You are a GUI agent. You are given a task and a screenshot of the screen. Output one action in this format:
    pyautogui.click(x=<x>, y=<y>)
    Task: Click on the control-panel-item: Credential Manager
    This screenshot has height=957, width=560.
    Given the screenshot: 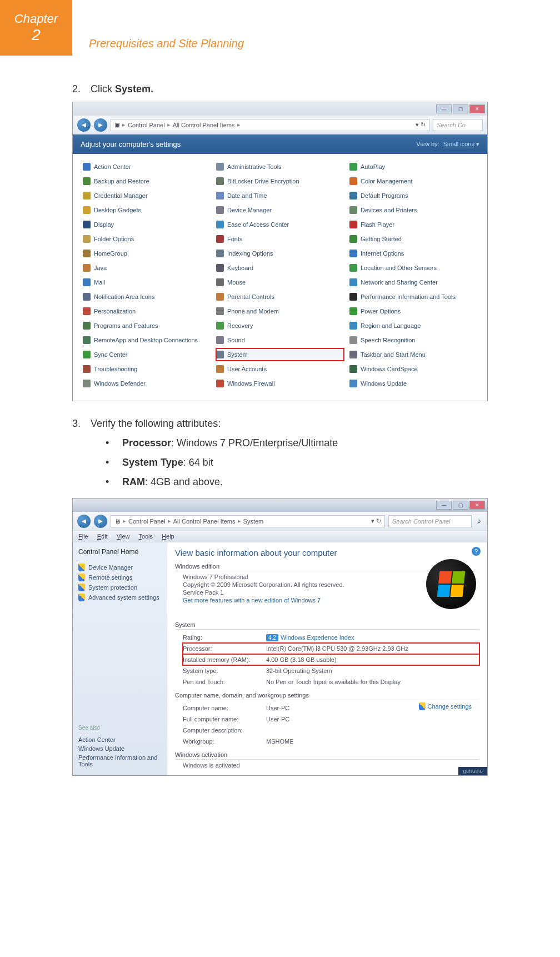 What is the action you would take?
    pyautogui.click(x=147, y=196)
    